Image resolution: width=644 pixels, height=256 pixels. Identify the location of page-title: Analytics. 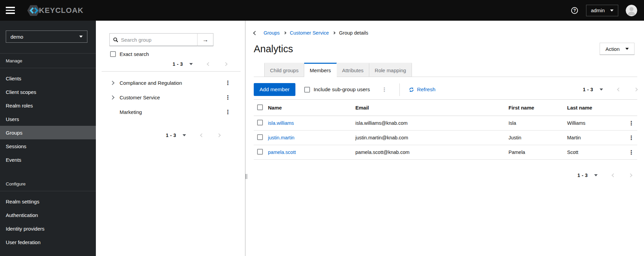
(273, 49).